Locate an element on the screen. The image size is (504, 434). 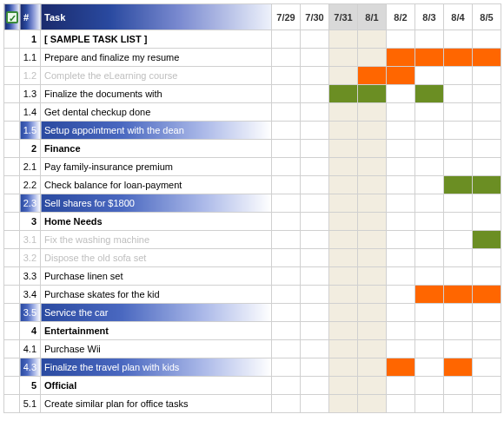
row-task: [ SAMPLE TASK LIST ] is located at coordinates (156, 40).